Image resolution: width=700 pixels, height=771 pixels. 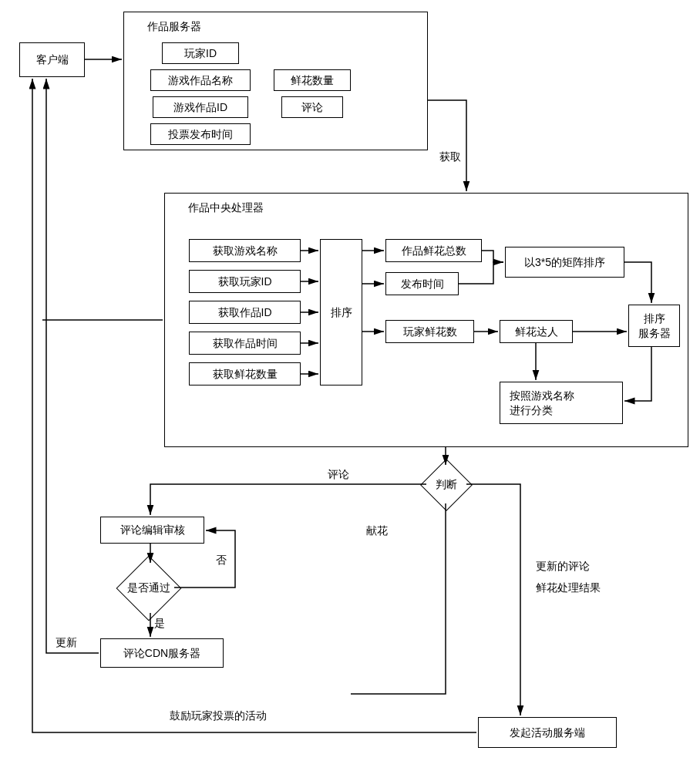 What do you see at coordinates (52, 60) in the screenshot?
I see `client-box: 客户端` at bounding box center [52, 60].